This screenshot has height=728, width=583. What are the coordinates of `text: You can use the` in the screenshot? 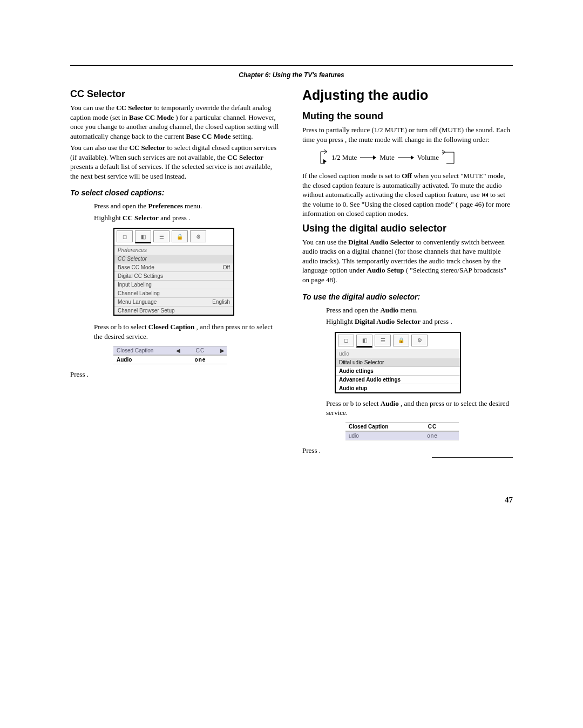 It's located at (93, 108).